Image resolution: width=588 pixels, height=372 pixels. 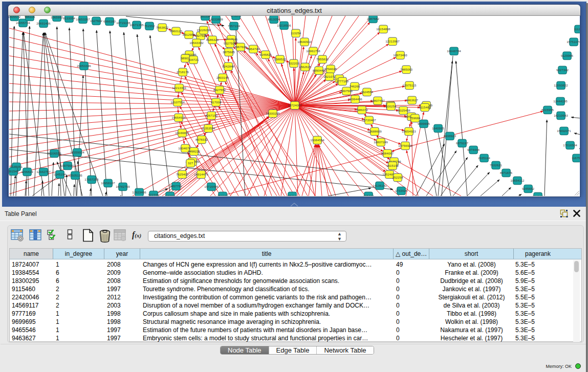 I want to click on svg-text: 111245, so click(x=577, y=29).